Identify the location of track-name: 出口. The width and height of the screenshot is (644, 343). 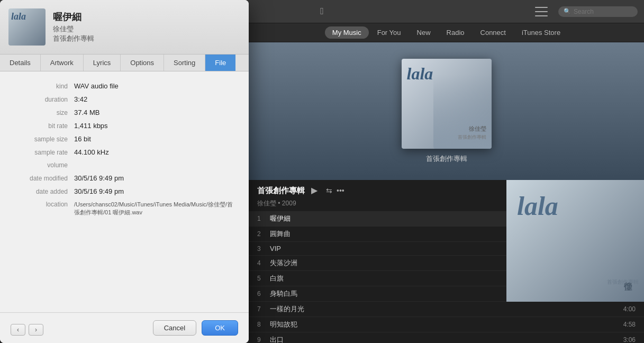
(447, 339).